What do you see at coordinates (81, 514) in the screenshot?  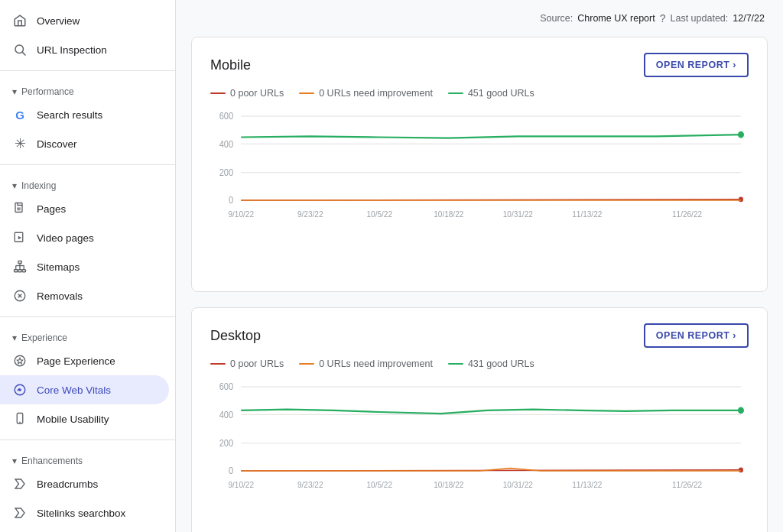 I see `sidebar-item-sitelinks-searchbox-label: Sitelinks searchbox` at bounding box center [81, 514].